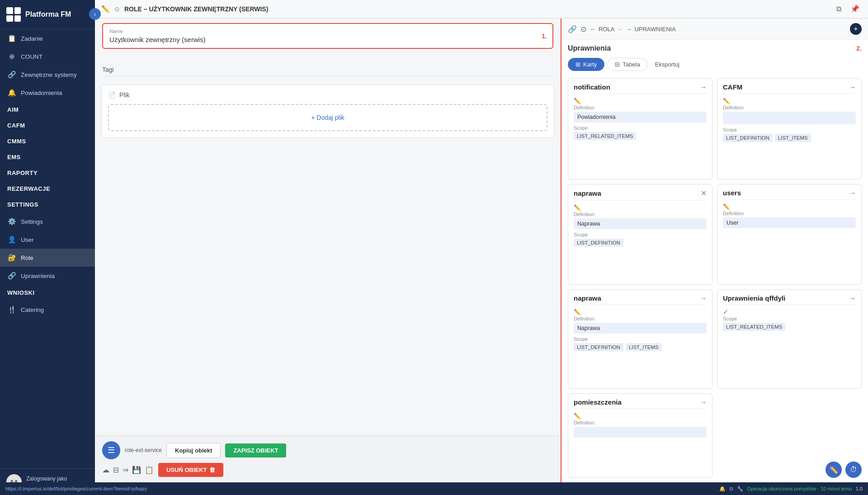 This screenshot has width=868, height=495. What do you see at coordinates (544, 36) in the screenshot?
I see `field-number: 1.` at bounding box center [544, 36].